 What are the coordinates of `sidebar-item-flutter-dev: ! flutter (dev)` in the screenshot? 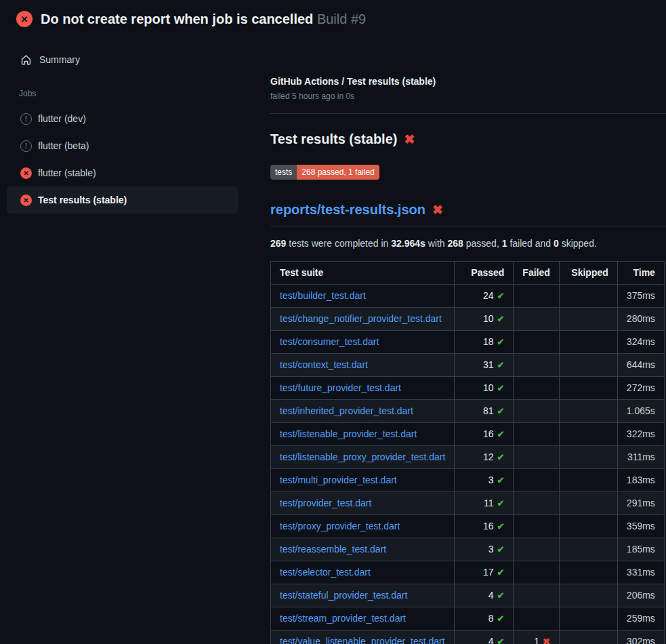 It's located at (123, 119).